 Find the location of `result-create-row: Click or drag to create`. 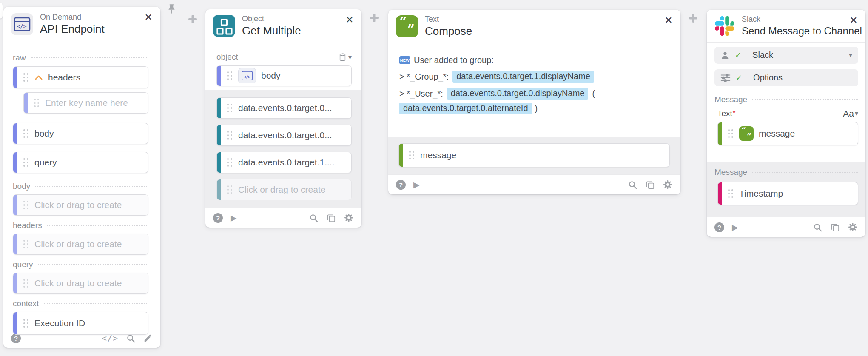

result-create-row: Click or drag to create is located at coordinates (284, 190).